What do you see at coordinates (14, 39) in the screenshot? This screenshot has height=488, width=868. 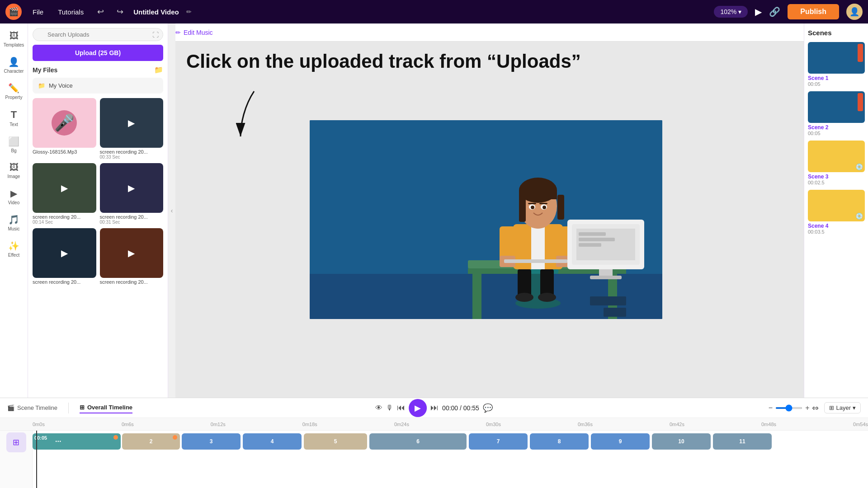 I see `sidebar-item-templates: 🖼 Templates` at bounding box center [14, 39].